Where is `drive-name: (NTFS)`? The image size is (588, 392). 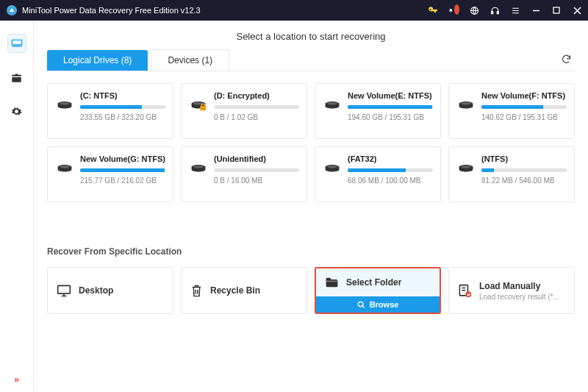
drive-name: (NTFS) is located at coordinates (524, 159).